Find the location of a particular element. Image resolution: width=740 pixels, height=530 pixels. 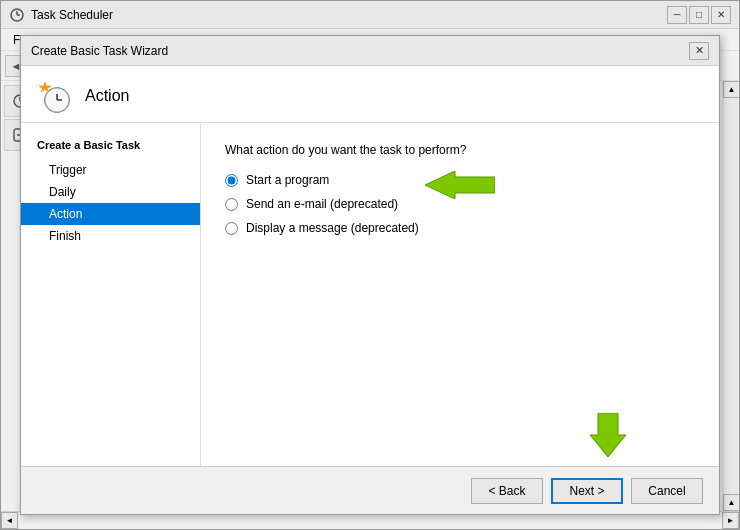

scroll-left-button: ◄ is located at coordinates (10, 520).